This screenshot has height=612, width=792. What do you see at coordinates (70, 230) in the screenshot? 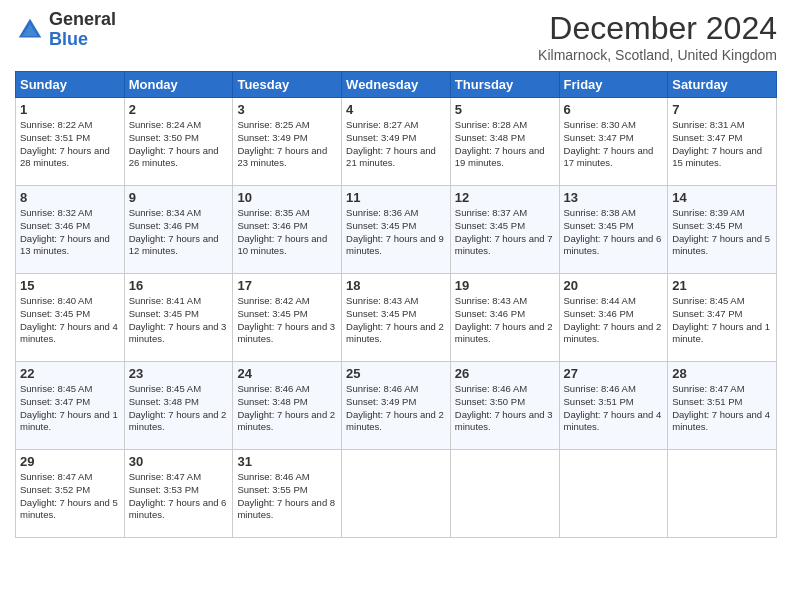
I see `table-row: 8 Sunrise: 8:32 AM Sunset: 3:46 PM Dayli…` at bounding box center [70, 230].